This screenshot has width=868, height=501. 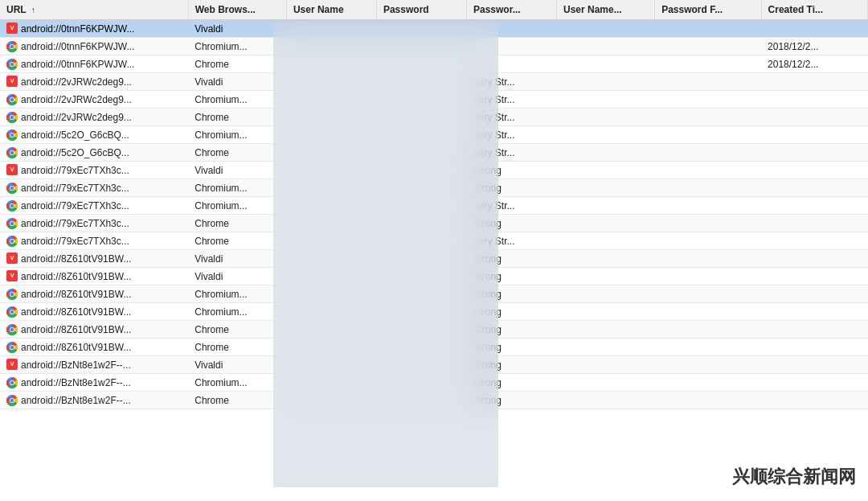 I want to click on table-row: android://79xEc7TXh3c...ChromeVery Str..…, so click(x=434, y=241).